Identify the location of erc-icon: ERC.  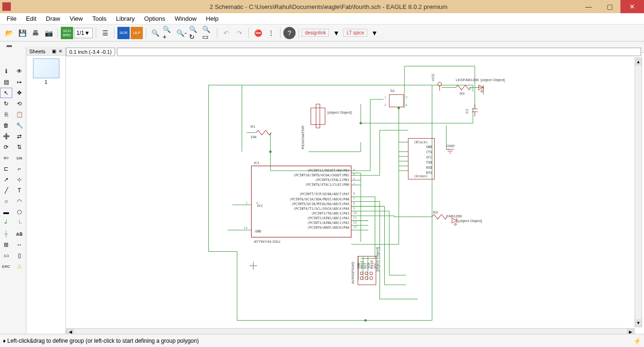
(6, 266).